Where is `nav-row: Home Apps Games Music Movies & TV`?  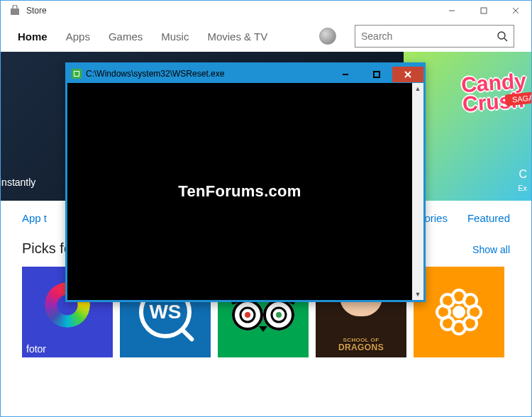 nav-row: Home Apps Games Music Movies & TV is located at coordinates (266, 36).